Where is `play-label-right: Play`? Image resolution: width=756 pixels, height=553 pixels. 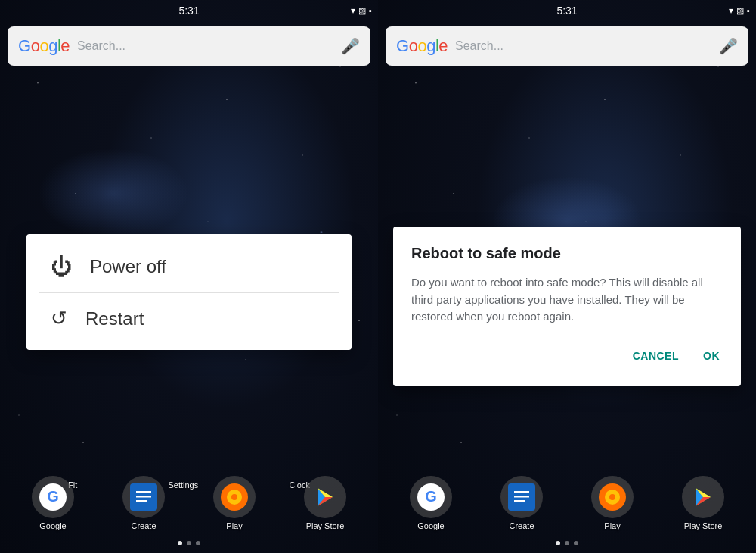
play-label-right: Play is located at coordinates (612, 526).